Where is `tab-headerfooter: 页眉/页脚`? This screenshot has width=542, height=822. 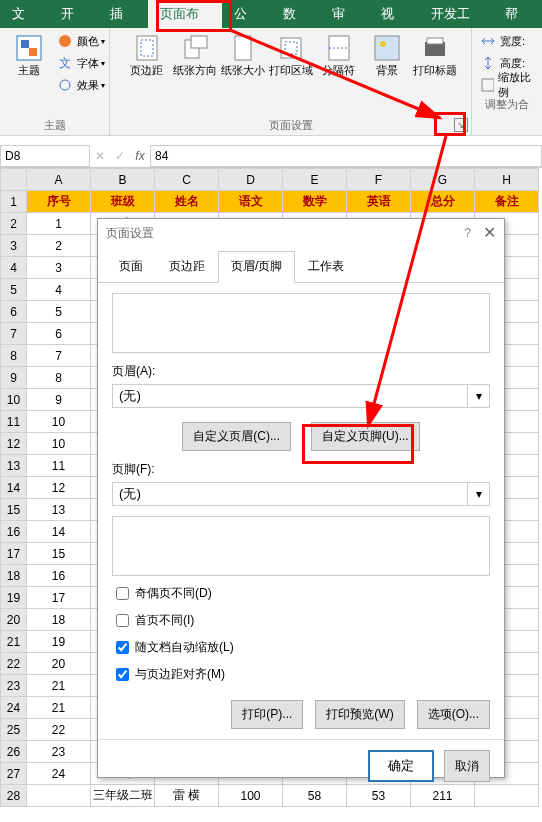 tab-headerfooter: 页眉/页脚 is located at coordinates (256, 267).